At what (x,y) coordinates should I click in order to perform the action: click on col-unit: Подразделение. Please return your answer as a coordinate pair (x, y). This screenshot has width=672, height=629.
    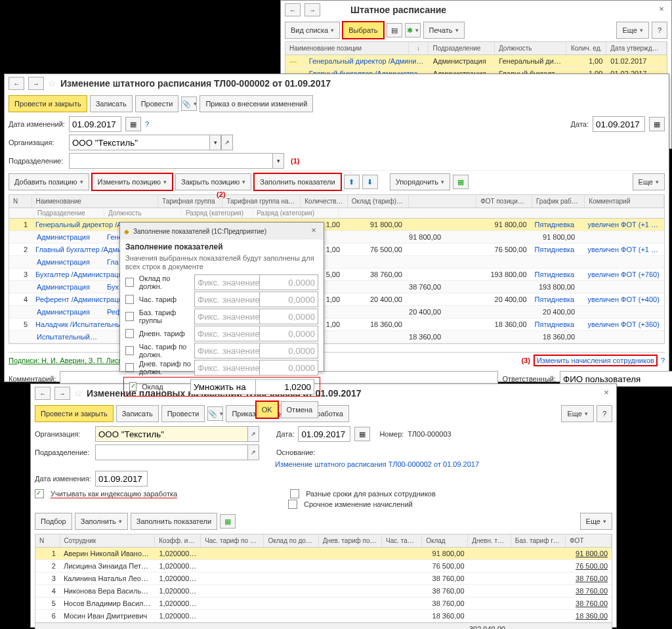
    Looking at the image, I should click on (461, 49).